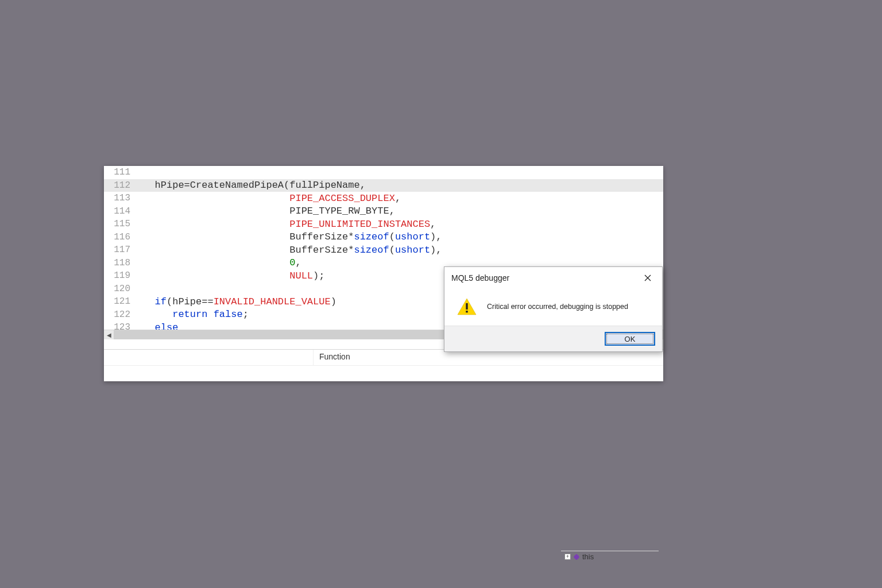  Describe the element at coordinates (121, 289) in the screenshot. I see `line-number: 120` at that location.